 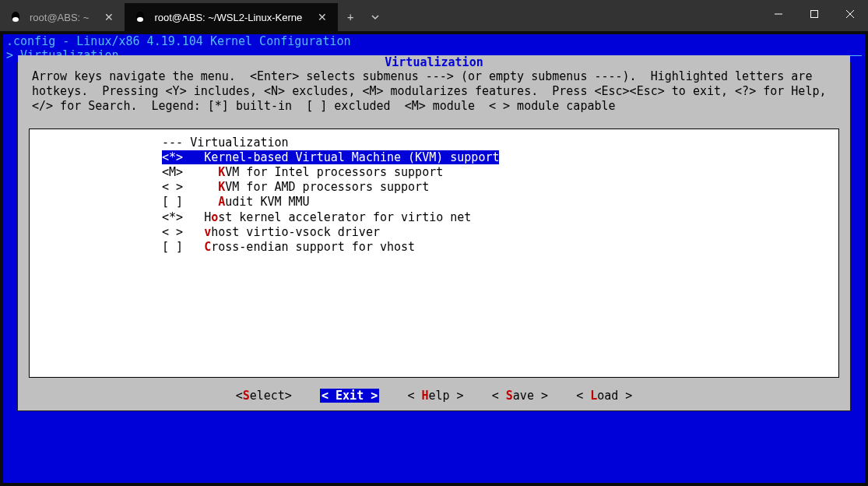 What do you see at coordinates (434, 143) in the screenshot?
I see `menu-item: --- Virtualization` at bounding box center [434, 143].